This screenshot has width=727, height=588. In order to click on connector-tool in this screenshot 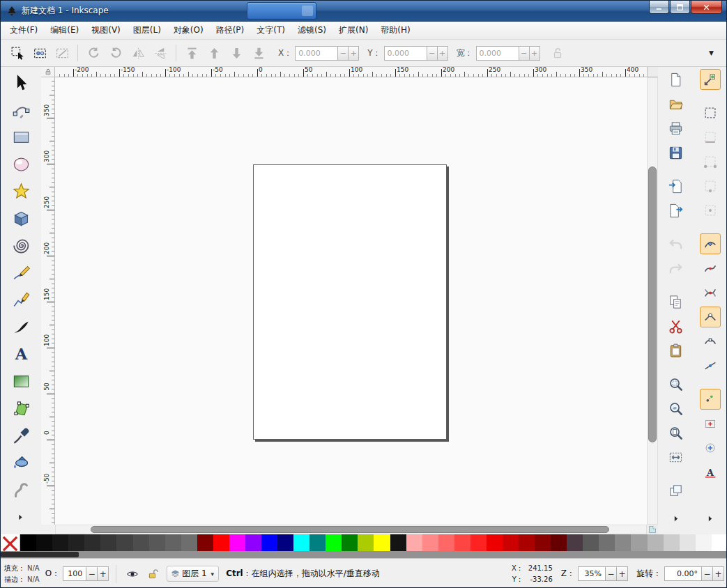, I will do `click(21, 408)`.